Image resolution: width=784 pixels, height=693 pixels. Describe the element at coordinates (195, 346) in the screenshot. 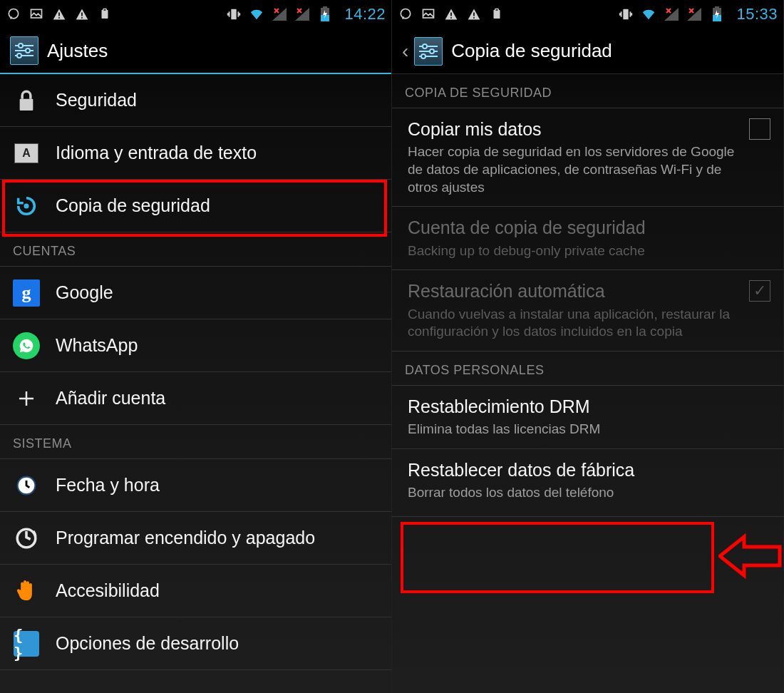

I see `row-whatsapp: WhatsApp` at that location.